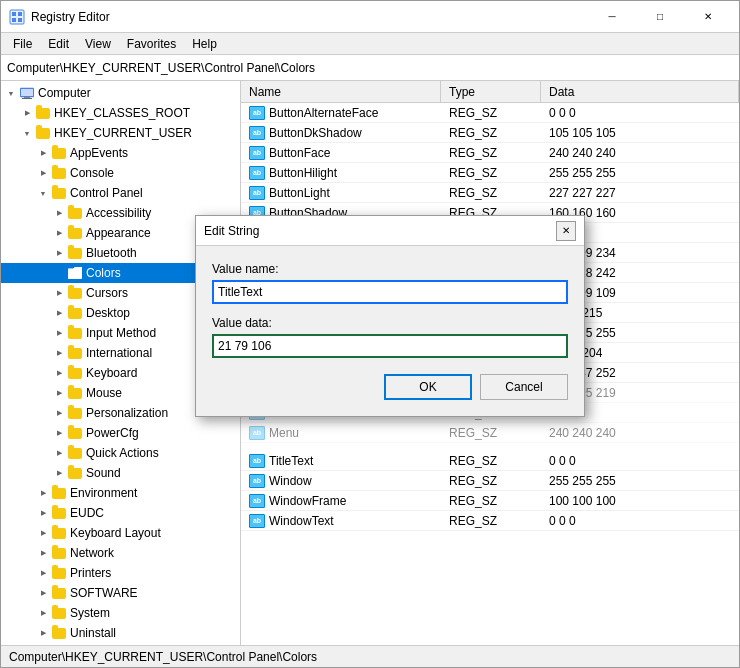  I want to click on menu-help: Help, so click(204, 44).